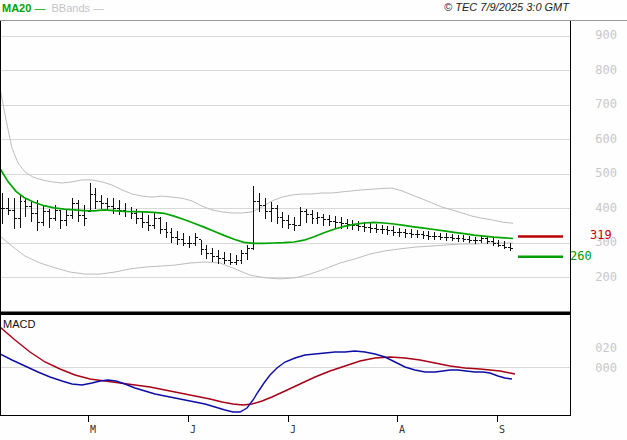 The height and width of the screenshot is (440, 627). I want to click on resistance-level-label: 319, so click(599, 236).